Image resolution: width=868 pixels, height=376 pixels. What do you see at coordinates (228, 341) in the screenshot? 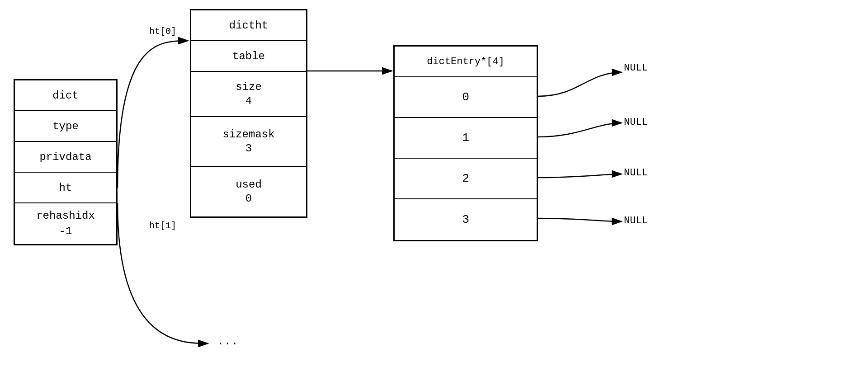
I see `dots-label: ...` at bounding box center [228, 341].